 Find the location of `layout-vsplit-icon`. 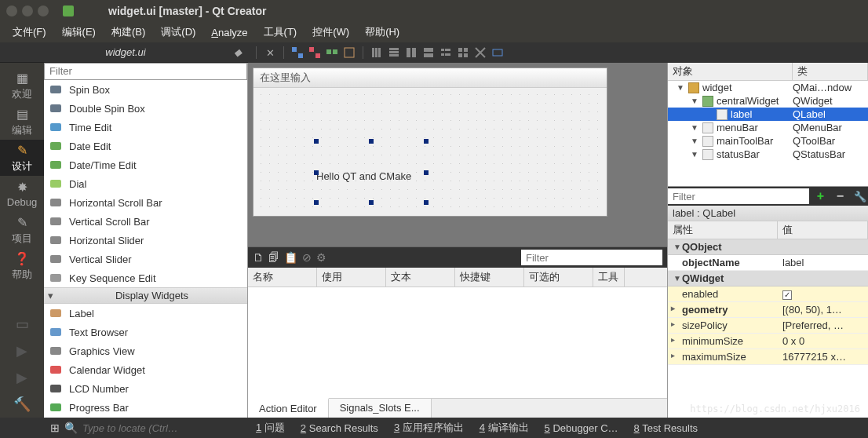

layout-vsplit-icon is located at coordinates (429, 53).